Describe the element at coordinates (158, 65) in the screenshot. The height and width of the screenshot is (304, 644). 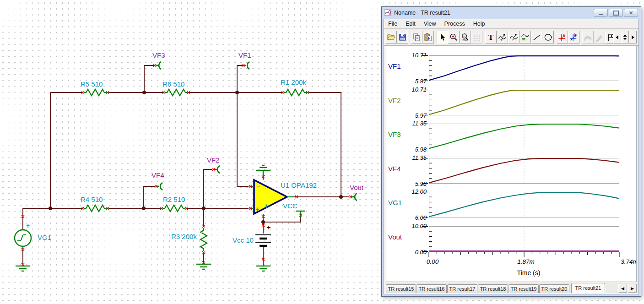
I see `probe-vf3` at that location.